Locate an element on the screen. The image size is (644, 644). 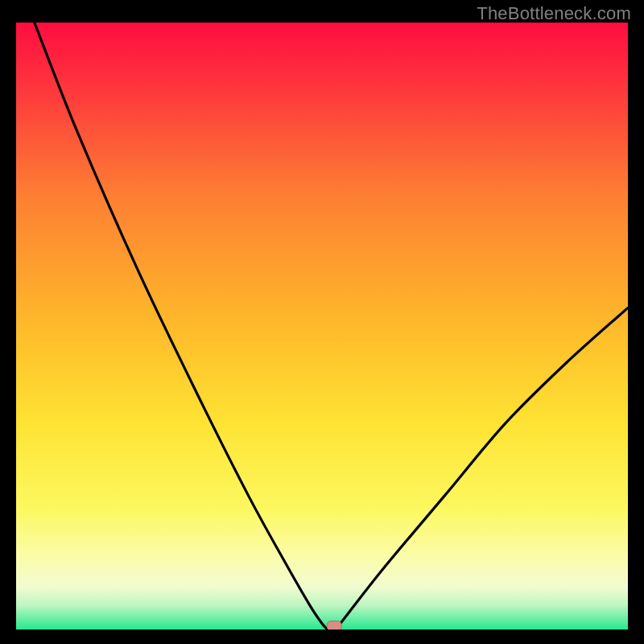
minimum-marker is located at coordinates (334, 625).